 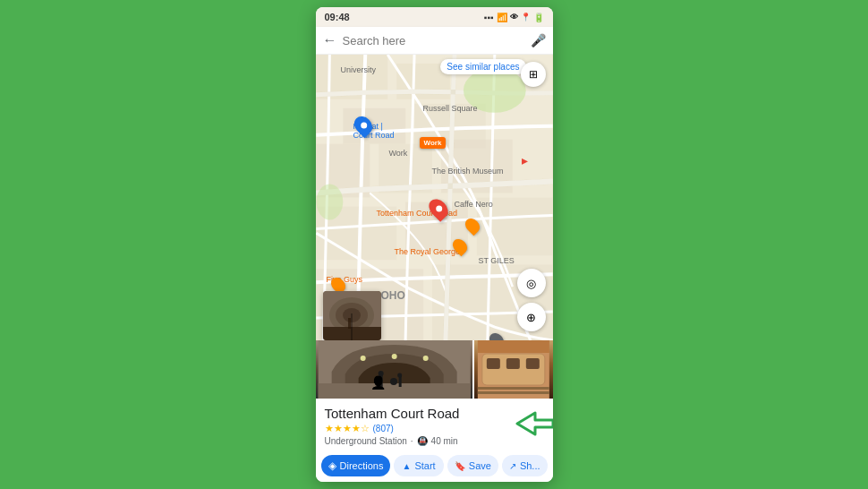 I want to click on marker-work: Work, so click(x=433, y=143).